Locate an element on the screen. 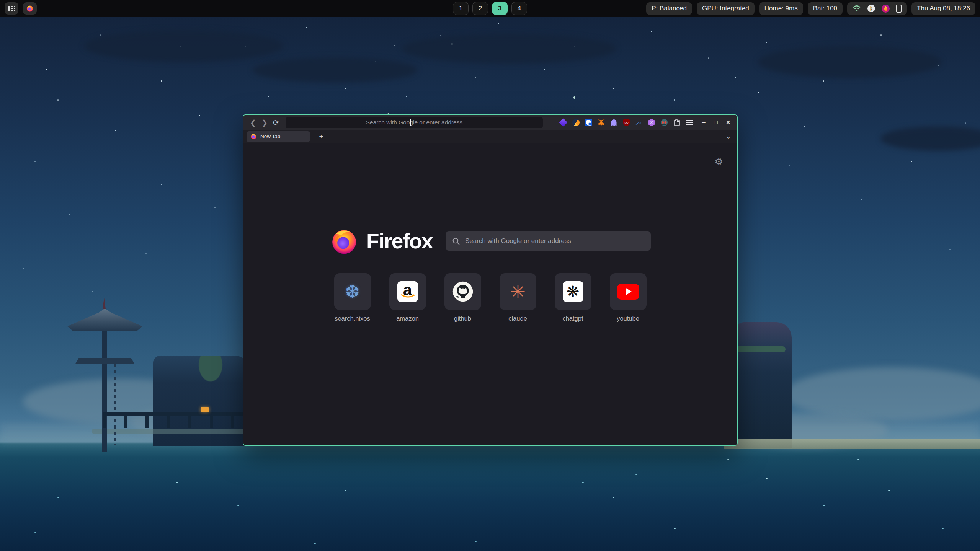 This screenshot has height=551, width=980. amazon-icon: a is located at coordinates (408, 292).